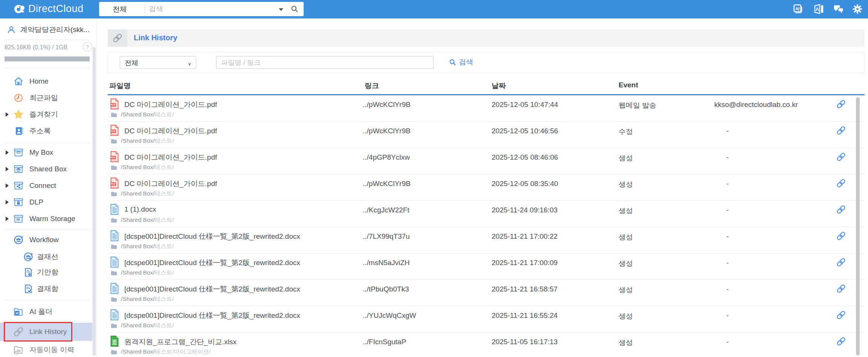 The image size is (868, 357). I want to click on sidebar-item-draft-box: 기안함, so click(46, 272).